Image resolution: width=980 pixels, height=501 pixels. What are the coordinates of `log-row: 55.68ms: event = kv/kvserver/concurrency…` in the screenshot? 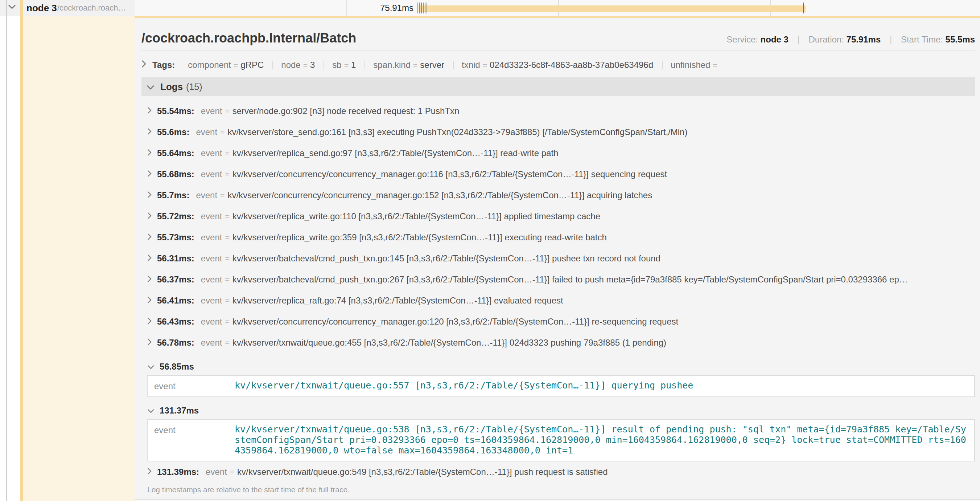 It's located at (558, 174).